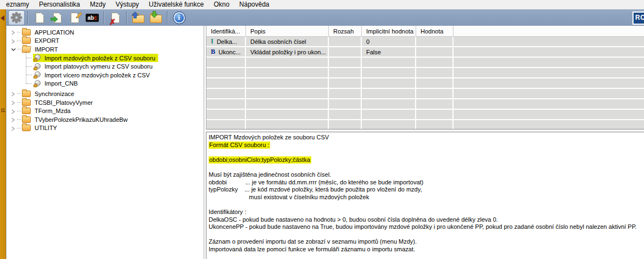 The width and height of the screenshot is (644, 259). I want to click on menu-item-eznamy: eznamy, so click(18, 4).